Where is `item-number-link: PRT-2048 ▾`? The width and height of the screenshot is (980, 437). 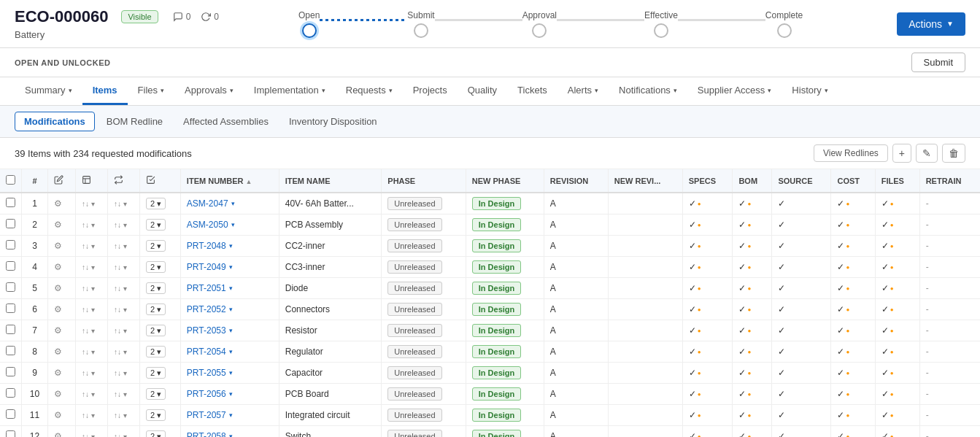
item-number-link: PRT-2048 ▾ is located at coordinates (230, 246).